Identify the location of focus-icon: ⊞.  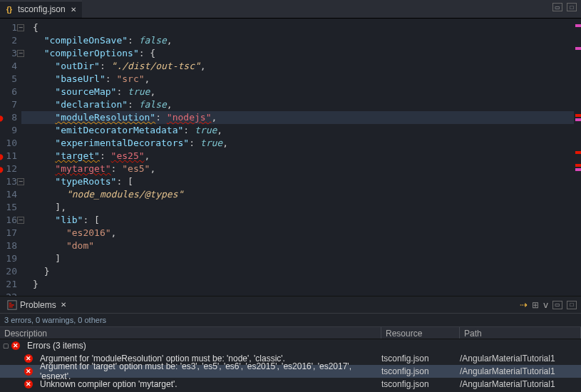
(535, 305).